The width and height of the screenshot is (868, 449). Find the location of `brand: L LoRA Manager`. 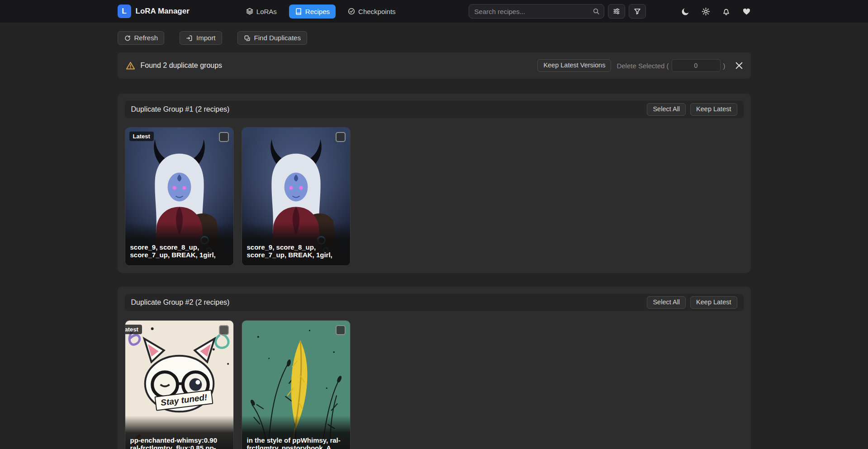

brand: L LoRA Manager is located at coordinates (154, 11).